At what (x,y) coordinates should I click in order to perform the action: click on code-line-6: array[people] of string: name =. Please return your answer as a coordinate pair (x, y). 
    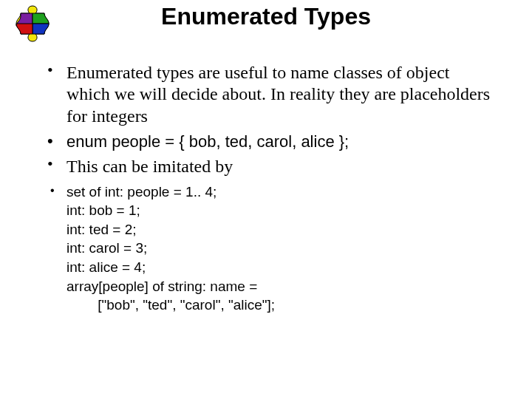
    Looking at the image, I should click on (280, 287).